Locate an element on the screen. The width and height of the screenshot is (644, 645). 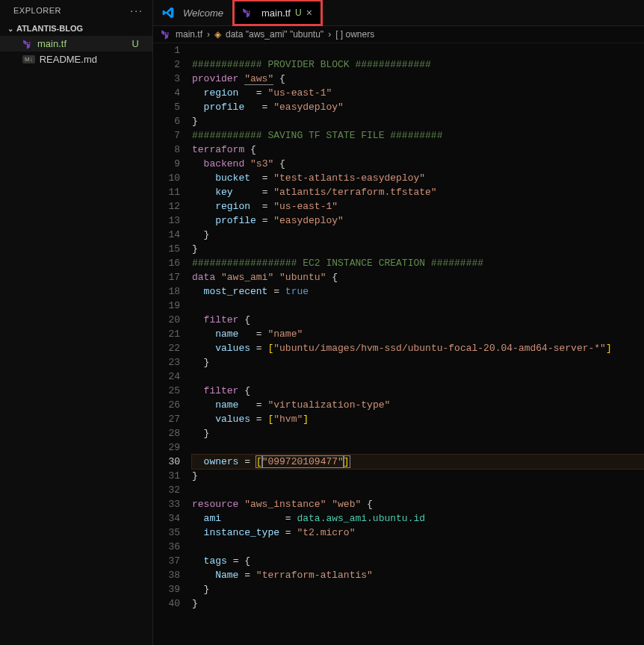
close-icon: × is located at coordinates (309, 13).